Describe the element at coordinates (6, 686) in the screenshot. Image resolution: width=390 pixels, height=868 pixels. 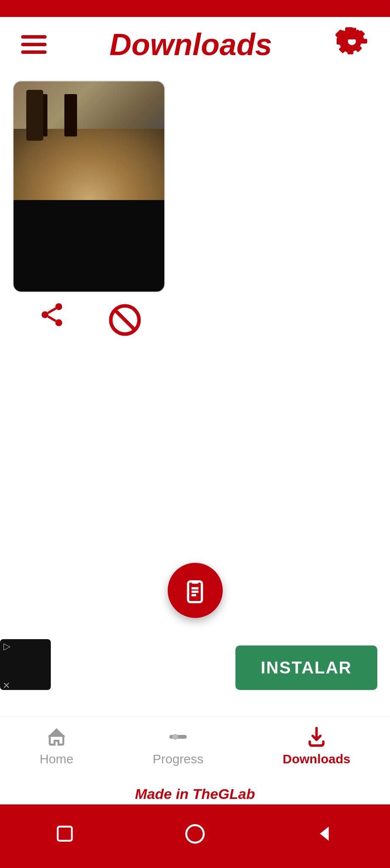
I see `ad-close-button: ✕` at that location.